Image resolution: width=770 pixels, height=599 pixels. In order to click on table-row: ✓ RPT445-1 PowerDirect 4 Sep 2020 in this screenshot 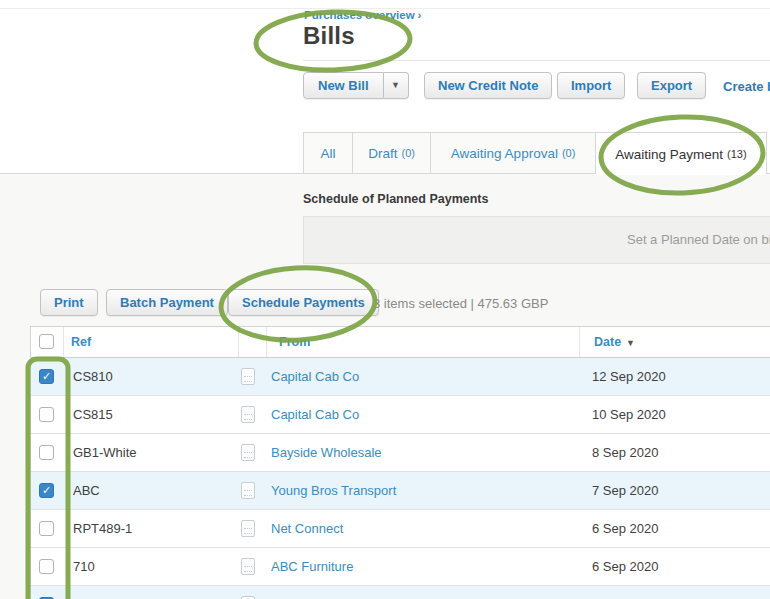, I will do `click(400, 592)`.